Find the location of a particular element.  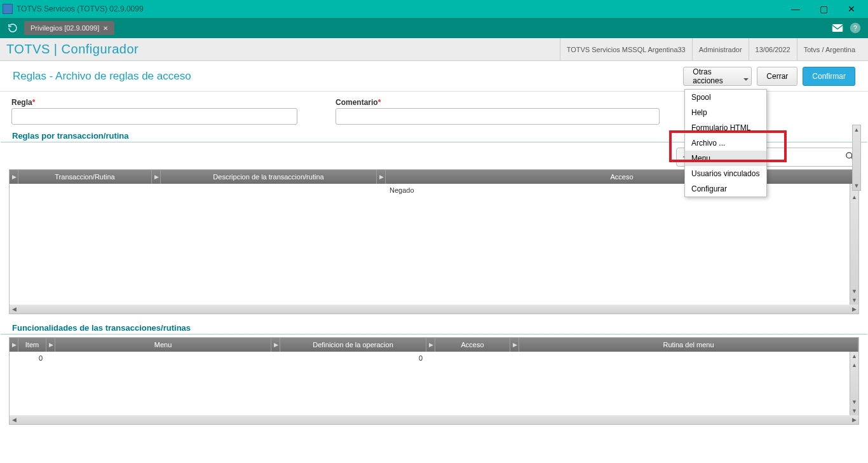

table2-hscroll: ◀▶ is located at coordinates (434, 420).